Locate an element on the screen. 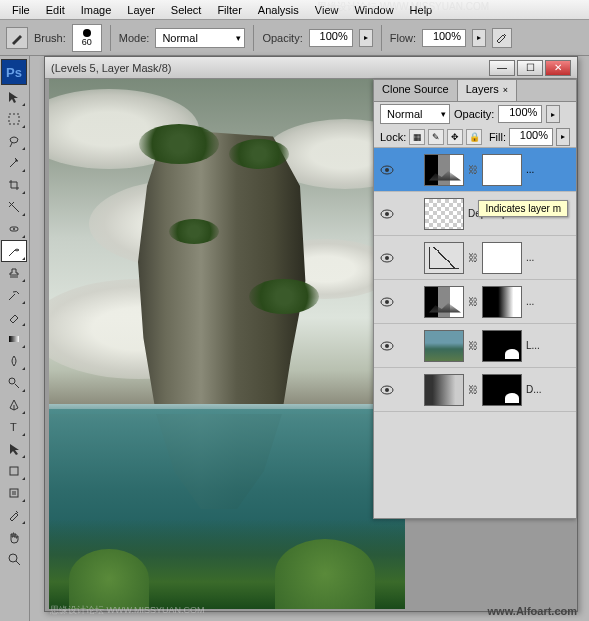 This screenshot has height=621, width=589. layer-name: L... is located at coordinates (533, 346).